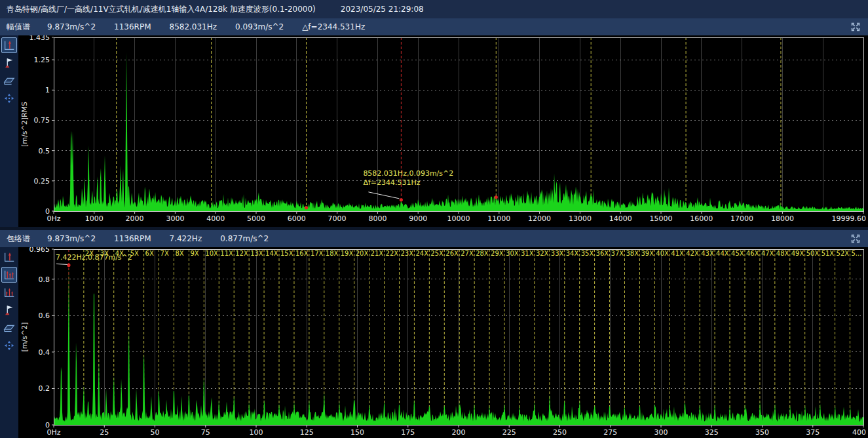 The height and width of the screenshot is (438, 868). What do you see at coordinates (408, 173) in the screenshot?
I see `svg-text: 8582.031Hz,0.093m/s^2` at bounding box center [408, 173].